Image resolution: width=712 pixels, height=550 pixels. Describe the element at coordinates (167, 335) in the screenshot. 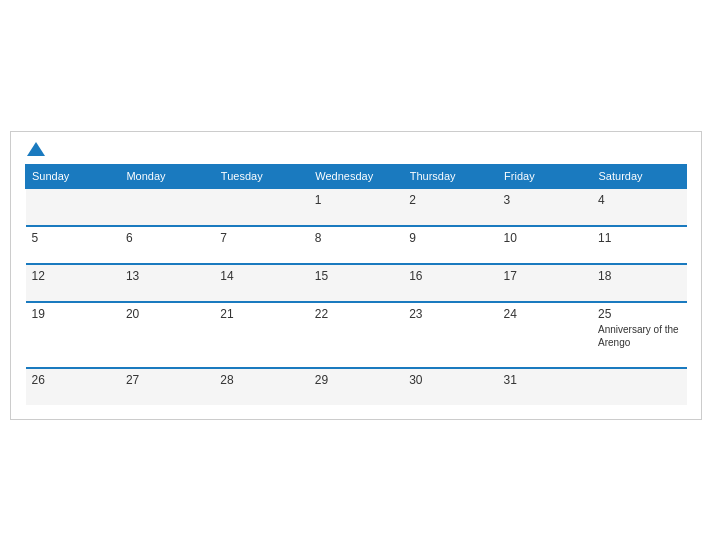

I see `calendar-cell: 20` at that location.